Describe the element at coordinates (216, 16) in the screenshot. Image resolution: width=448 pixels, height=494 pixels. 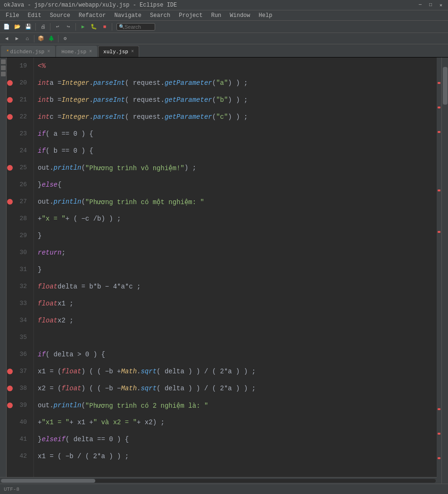
I see `menu-item-run: Run` at that location.